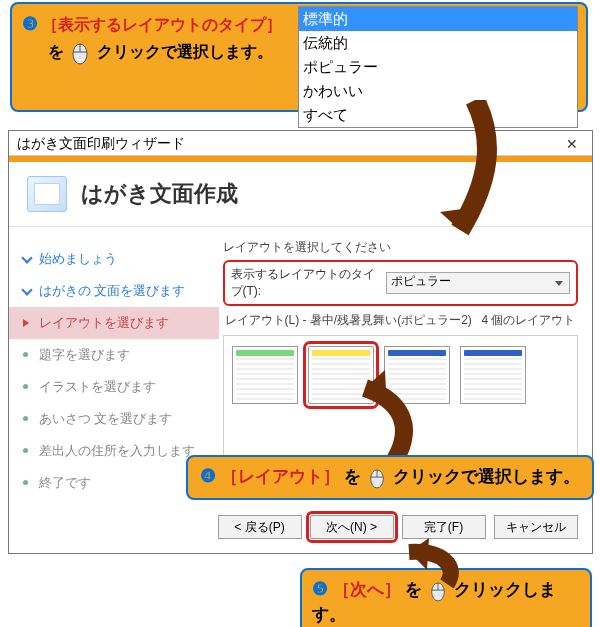  What do you see at coordinates (101, 144) in the screenshot?
I see `window-title: はがき文面印刷ウィザード` at bounding box center [101, 144].